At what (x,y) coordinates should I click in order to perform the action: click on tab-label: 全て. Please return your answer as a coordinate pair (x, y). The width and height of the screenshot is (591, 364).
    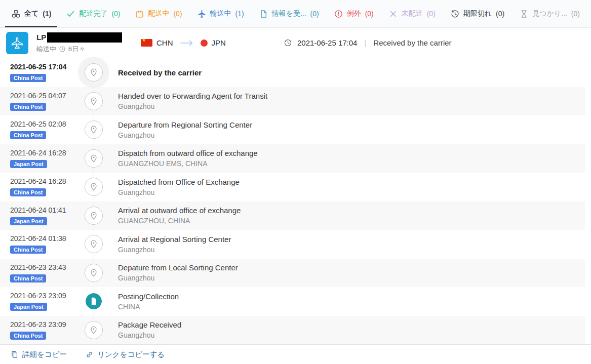
    Looking at the image, I should click on (31, 14).